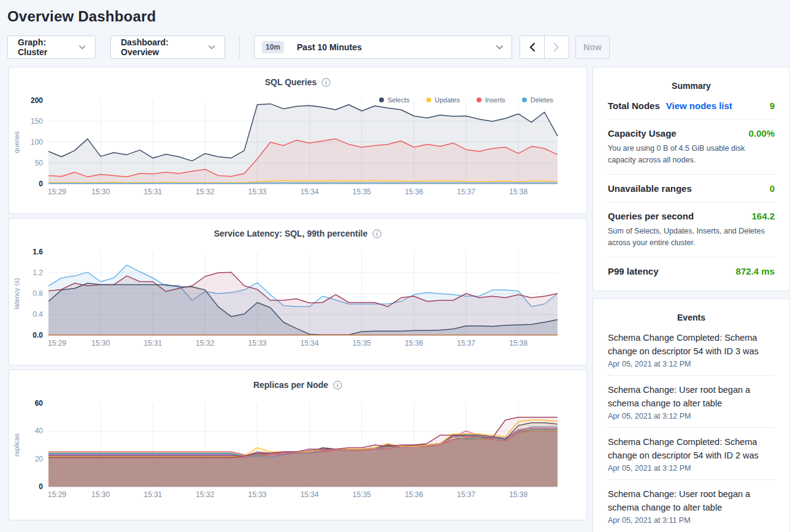 The width and height of the screenshot is (790, 532). What do you see at coordinates (17, 445) in the screenshot?
I see `svg-text: replicas` at bounding box center [17, 445].